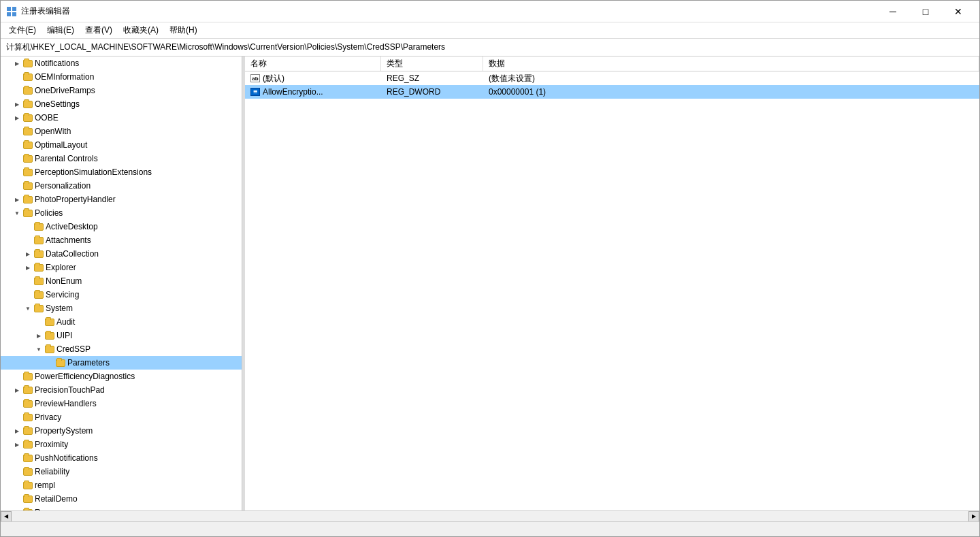 The height and width of the screenshot is (537, 980). What do you see at coordinates (28, 417) in the screenshot?
I see `folder-icon-privacy` at bounding box center [28, 417].